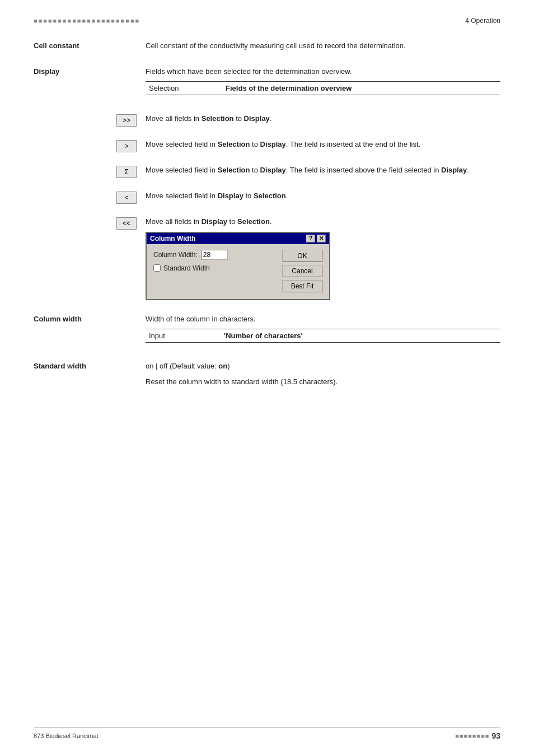 This screenshot has height=756, width=534. What do you see at coordinates (323, 72) in the screenshot?
I see `display-intro: Fields which have been selected for the …` at bounding box center [323, 72].